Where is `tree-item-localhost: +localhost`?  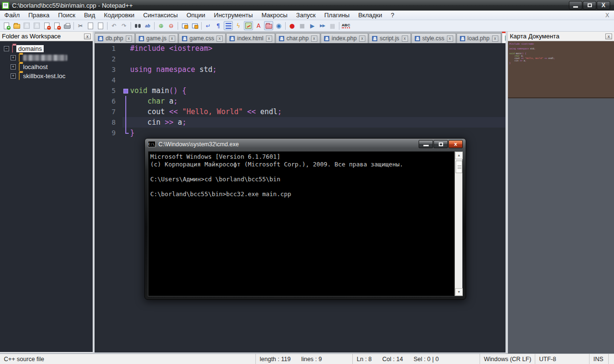 tree-item-localhost: +localhost is located at coordinates (52, 67).